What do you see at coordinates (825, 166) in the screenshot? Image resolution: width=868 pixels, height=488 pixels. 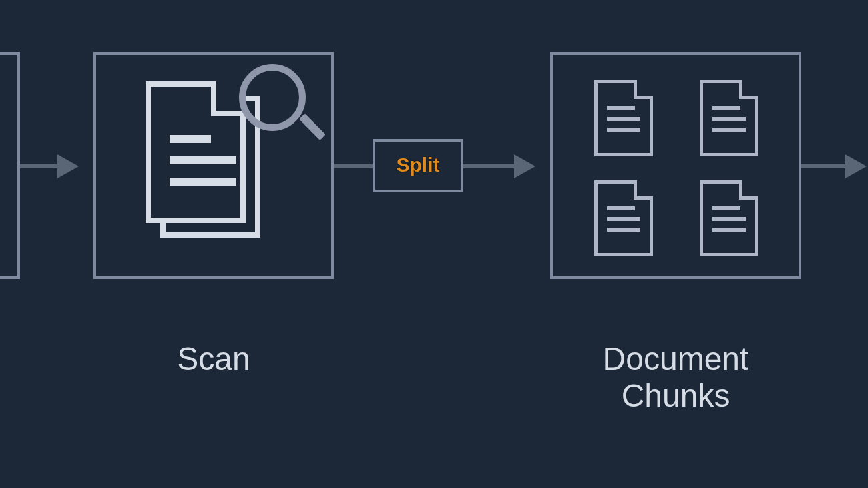 I see `arrow-chunks-out` at bounding box center [825, 166].